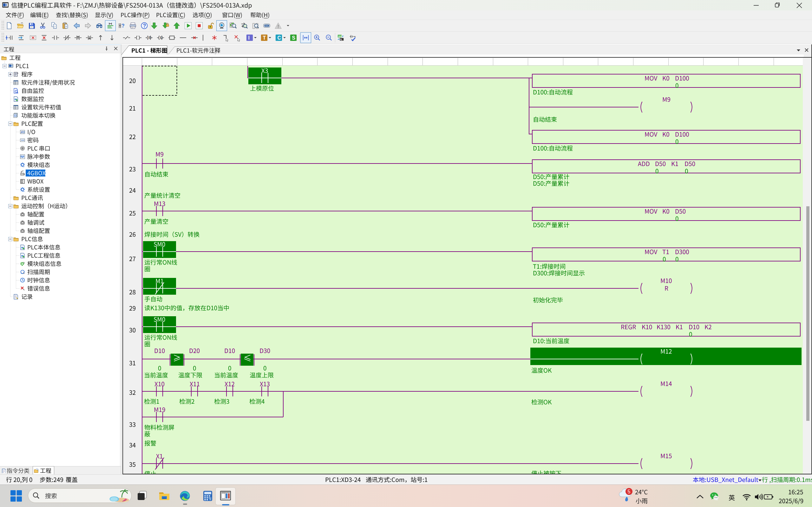 The image size is (812, 507). What do you see at coordinates (629, 492) in the screenshot?
I see `svg-text: 5` at bounding box center [629, 492].